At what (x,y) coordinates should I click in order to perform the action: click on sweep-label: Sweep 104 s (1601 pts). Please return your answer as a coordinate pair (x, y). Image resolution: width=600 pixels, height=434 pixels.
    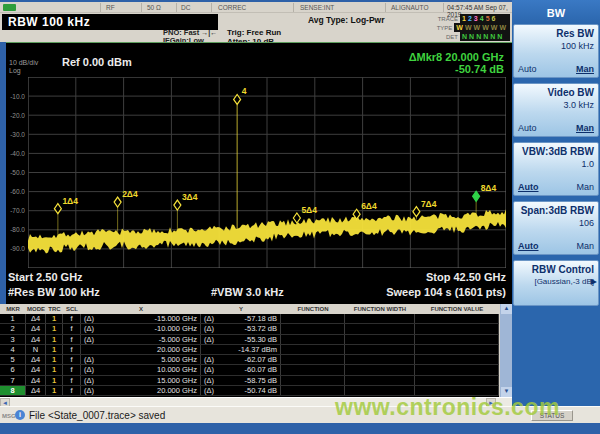
    Looking at the image, I should click on (446, 292).